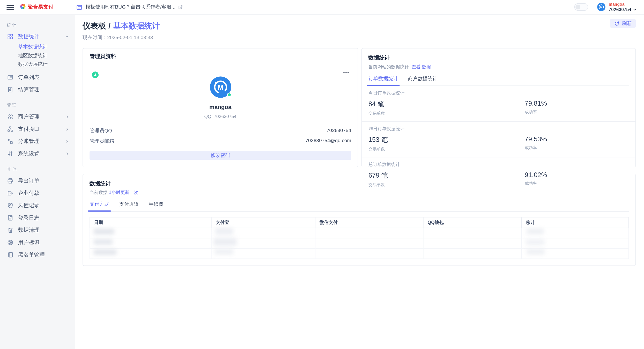 This screenshot has width=644, height=349. Describe the element at coordinates (95, 75) in the screenshot. I see `online-user-icon` at that location.